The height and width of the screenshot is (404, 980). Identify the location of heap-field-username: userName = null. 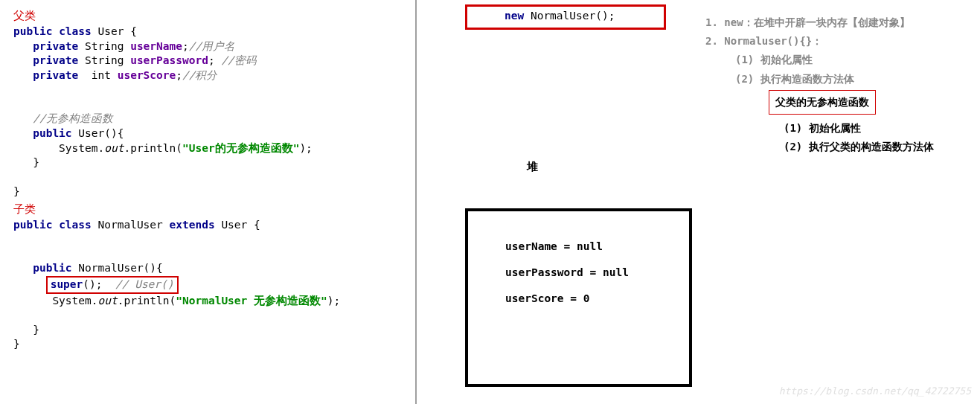
(594, 247).